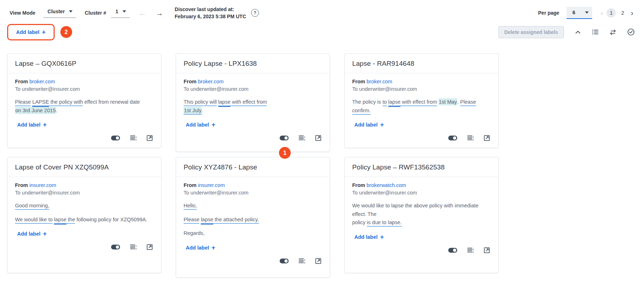  I want to click on view-mode-select: Cluster, so click(60, 13).